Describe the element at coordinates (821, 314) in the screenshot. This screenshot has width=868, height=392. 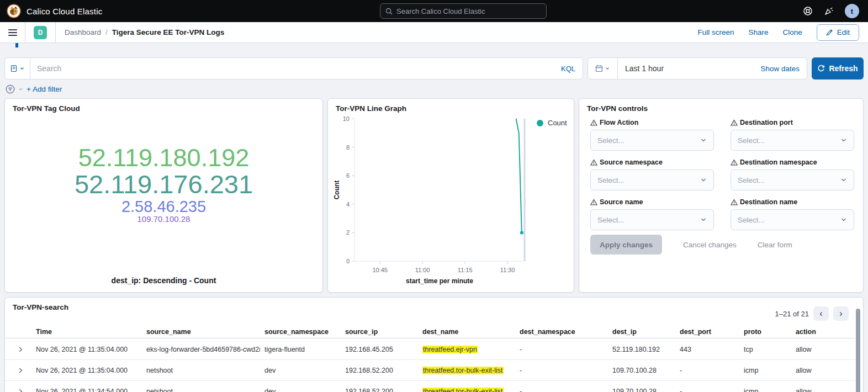
I see `prev-page-button: ‹` at that location.